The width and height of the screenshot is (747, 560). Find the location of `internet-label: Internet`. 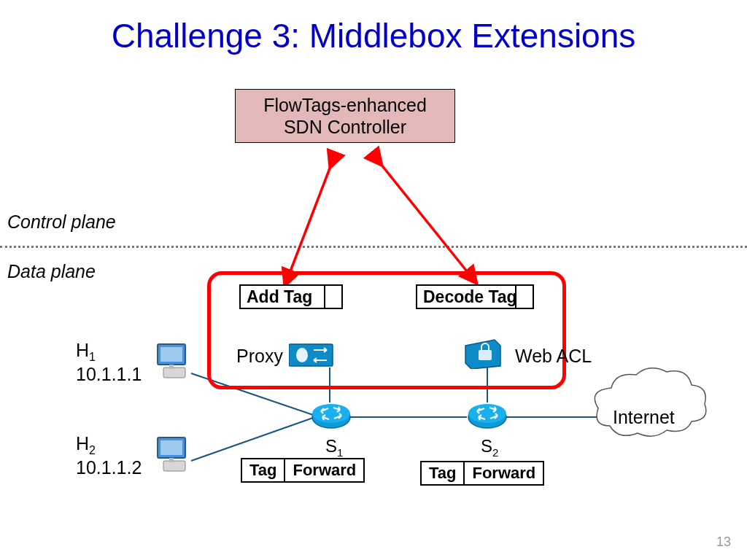

internet-label: Internet is located at coordinates (643, 417).